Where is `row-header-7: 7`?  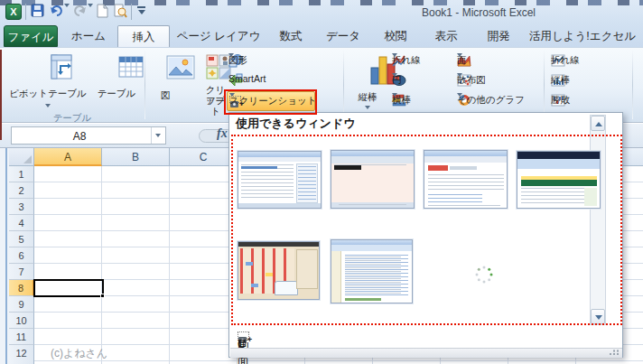
row-header-7: 7 is located at coordinates (22, 272).